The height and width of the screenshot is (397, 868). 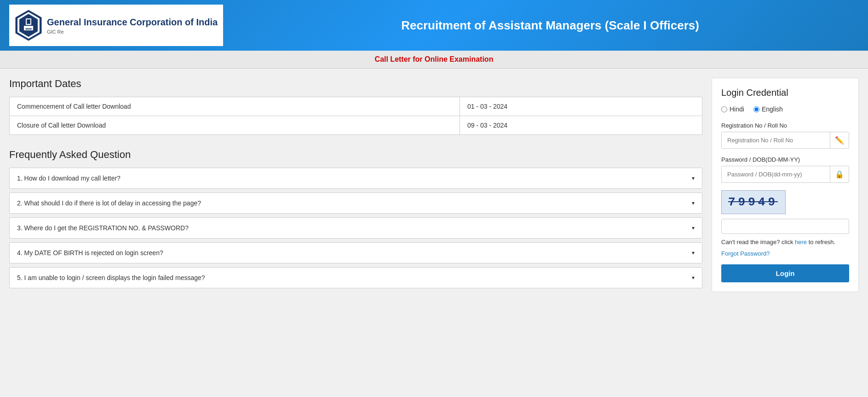 What do you see at coordinates (724, 110) in the screenshot?
I see `lang-hindi-radio` at bounding box center [724, 110].